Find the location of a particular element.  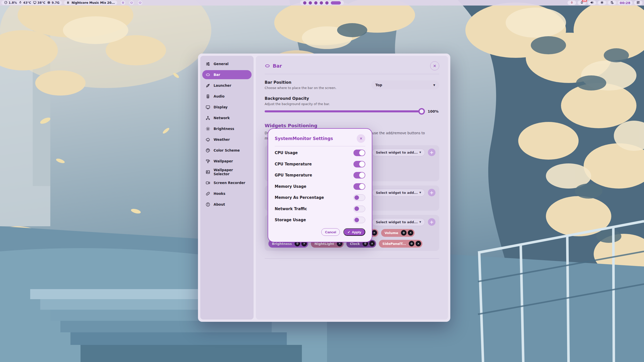

widgets-positioning-title: Widgets Positioning is located at coordinates (352, 126).